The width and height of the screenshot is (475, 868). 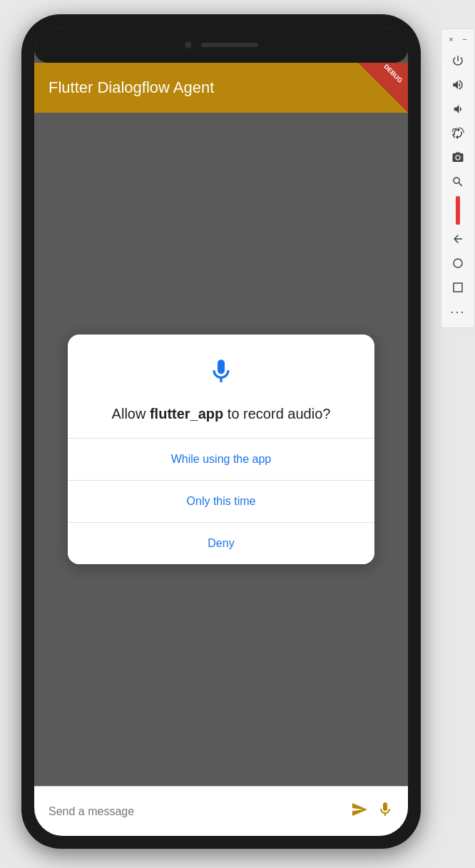 What do you see at coordinates (188, 45) in the screenshot?
I see `camera-dot` at bounding box center [188, 45].